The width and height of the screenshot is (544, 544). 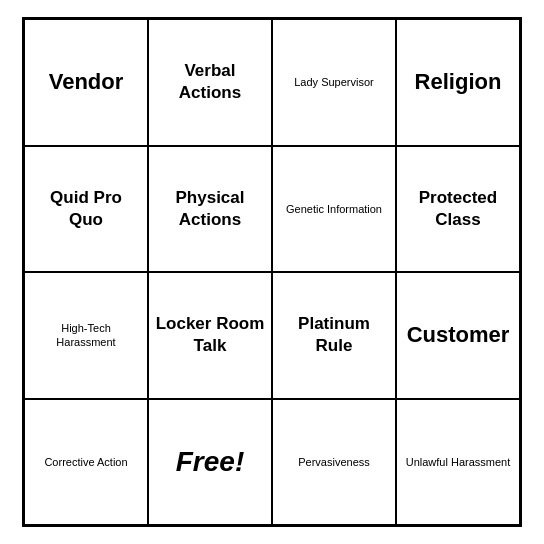 I want to click on bingo-cell-r3c3: Unlawful Harassment, so click(x=458, y=462).